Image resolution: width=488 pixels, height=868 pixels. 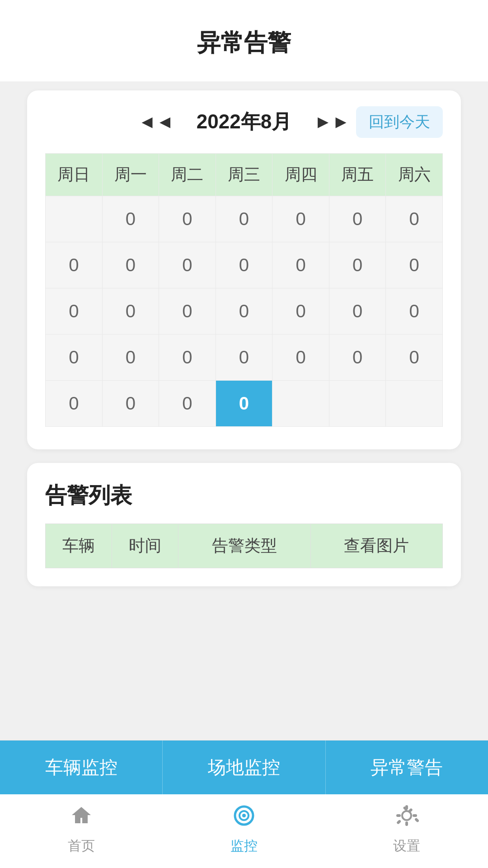 I want to click on weekday-thu: 周四, so click(x=301, y=175).